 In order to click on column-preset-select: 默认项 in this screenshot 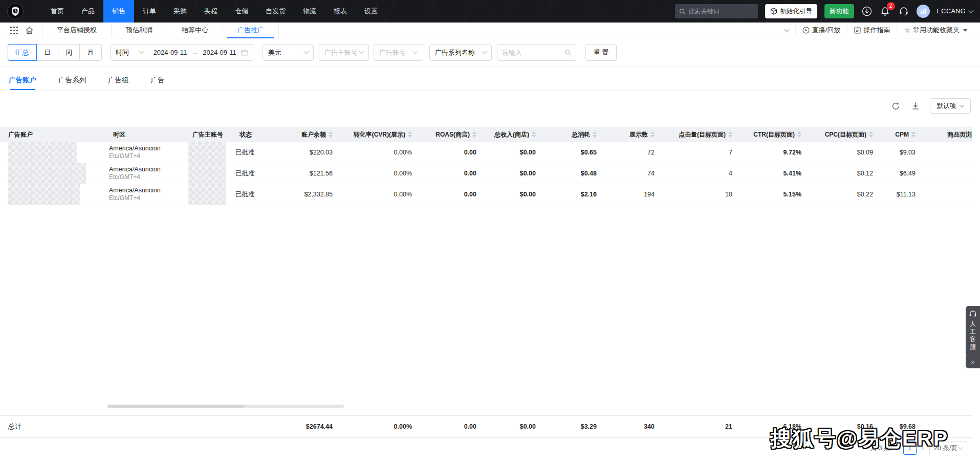, I will do `click(951, 106)`.